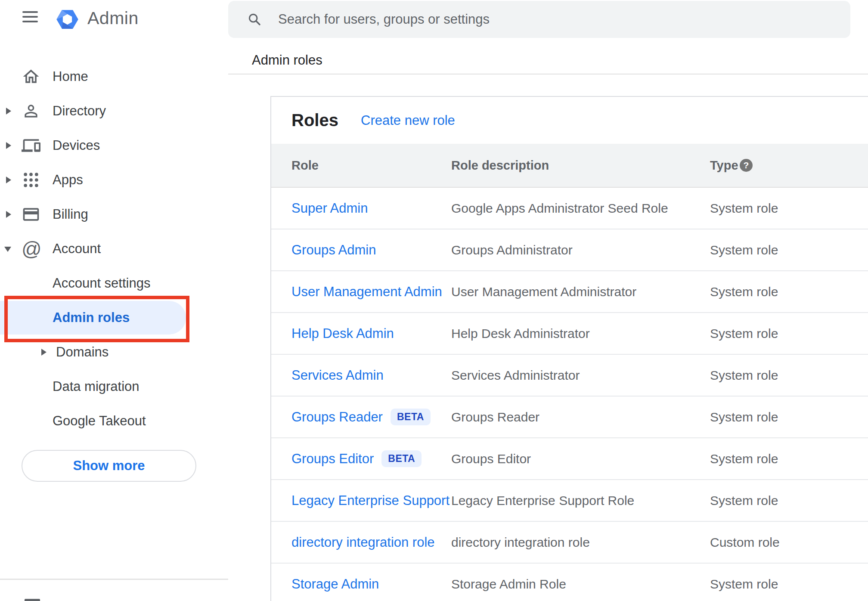  Describe the element at coordinates (363, 542) in the screenshot. I see `role-cell: directory integration role` at that location.